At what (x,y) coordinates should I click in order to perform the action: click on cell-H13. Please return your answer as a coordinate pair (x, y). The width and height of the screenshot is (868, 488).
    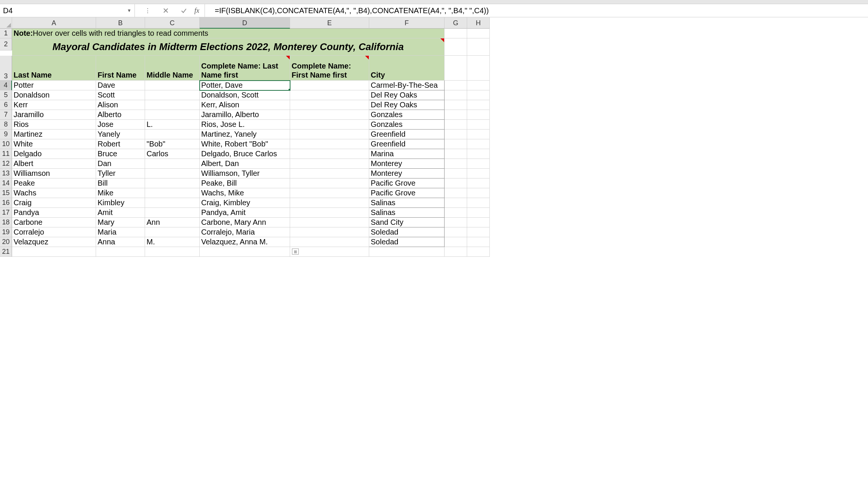
    Looking at the image, I should click on (478, 174).